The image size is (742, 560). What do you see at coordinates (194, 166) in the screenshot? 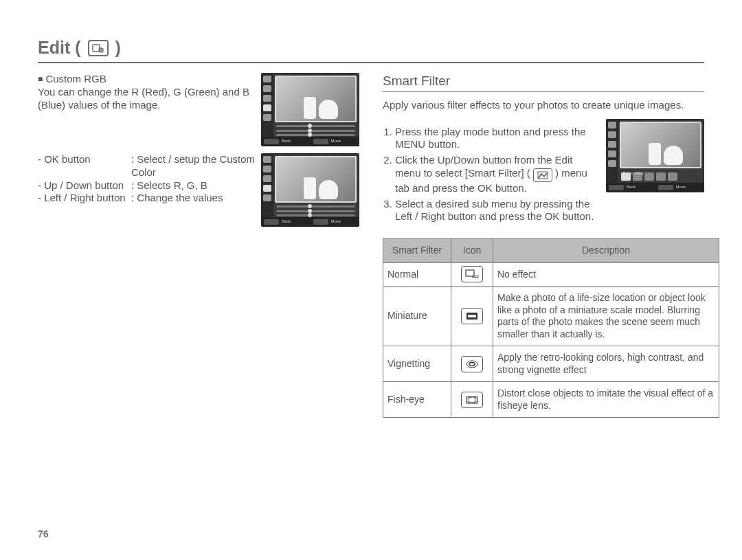
I see `note1-value: : Select / setup the Custom Color` at bounding box center [194, 166].